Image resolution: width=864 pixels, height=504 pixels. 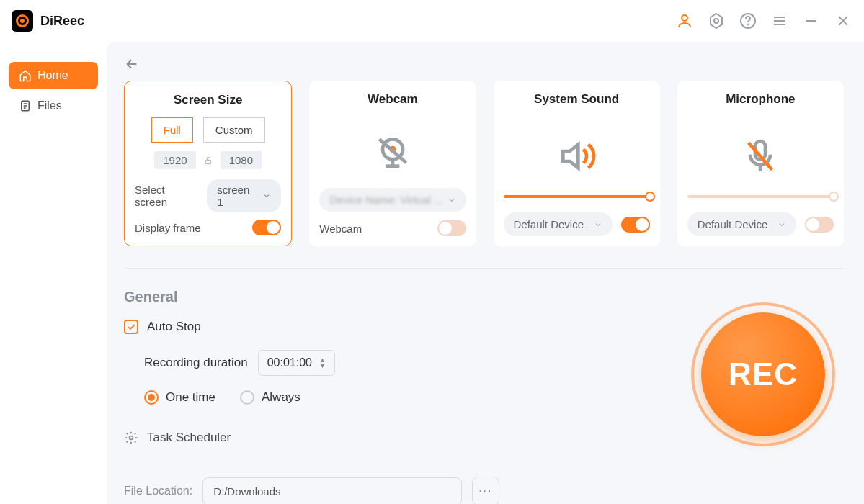 I want to click on record-button: REC, so click(x=763, y=374).